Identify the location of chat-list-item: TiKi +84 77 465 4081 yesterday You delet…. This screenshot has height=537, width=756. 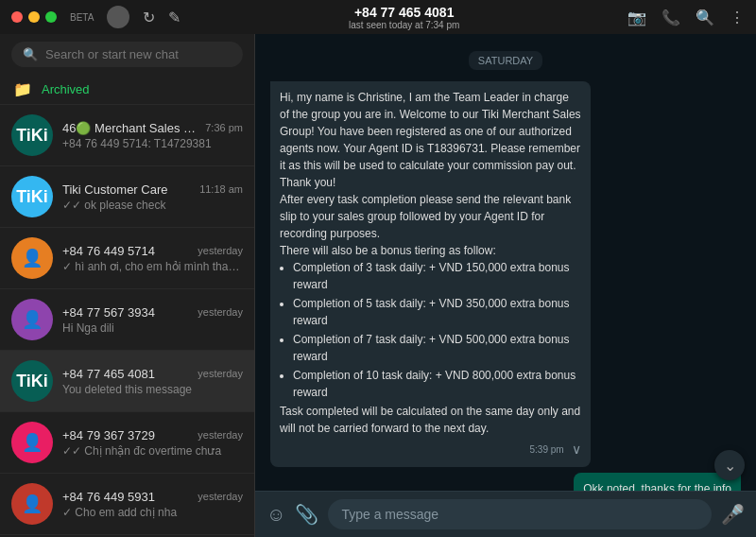
(127, 382).